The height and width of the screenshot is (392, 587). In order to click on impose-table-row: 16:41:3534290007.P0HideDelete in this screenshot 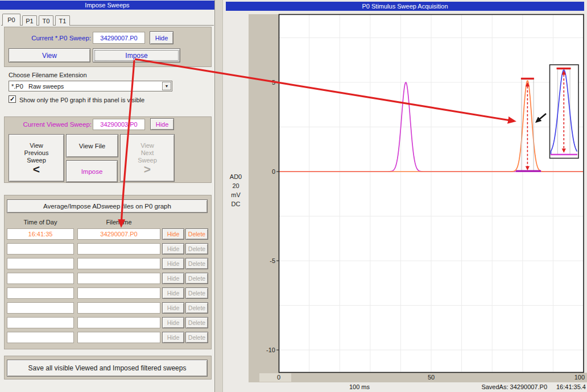, I will do `click(108, 234)`.